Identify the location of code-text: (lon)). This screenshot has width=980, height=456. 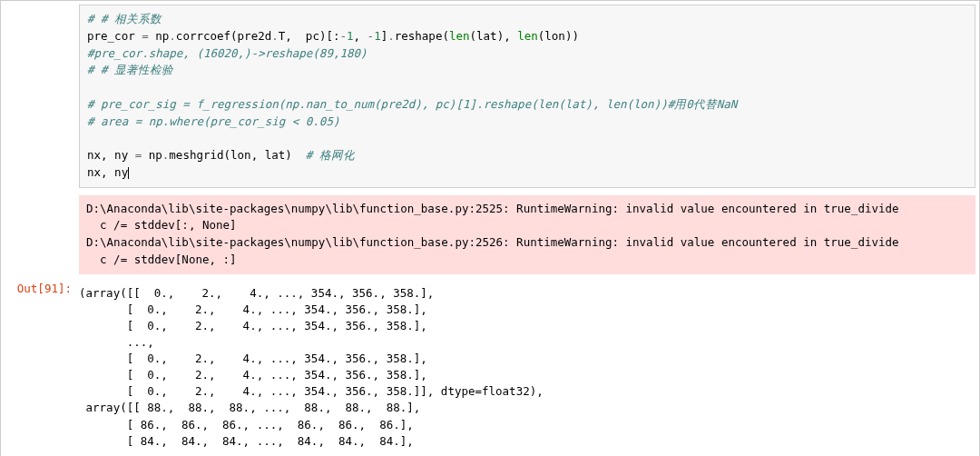
(559, 36).